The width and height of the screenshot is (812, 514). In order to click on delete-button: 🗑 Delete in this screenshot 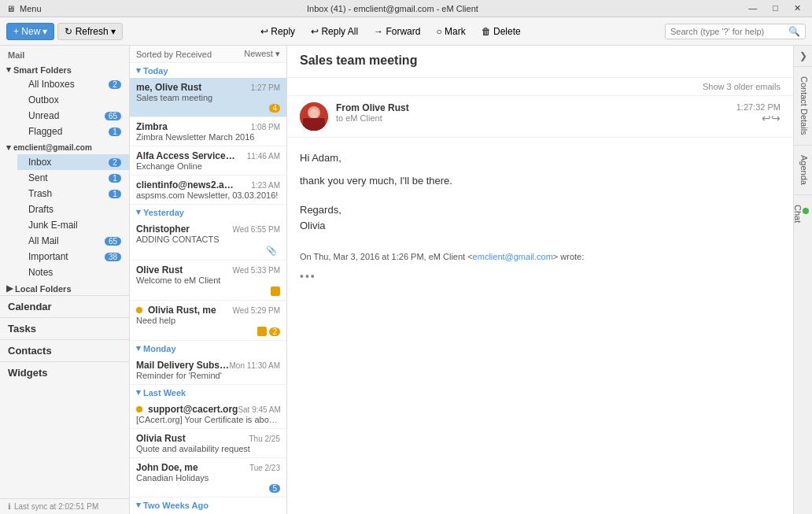, I will do `click(501, 31)`.